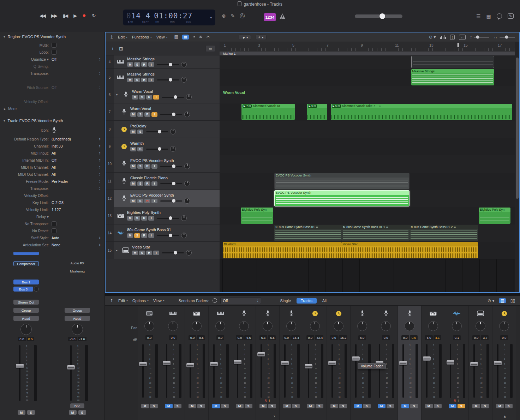 Image resolution: width=520 pixels, height=420 pixels. Describe the element at coordinates (342, 198) in the screenshot. I see `region: EVOC PS Vocoder Synth` at that location.